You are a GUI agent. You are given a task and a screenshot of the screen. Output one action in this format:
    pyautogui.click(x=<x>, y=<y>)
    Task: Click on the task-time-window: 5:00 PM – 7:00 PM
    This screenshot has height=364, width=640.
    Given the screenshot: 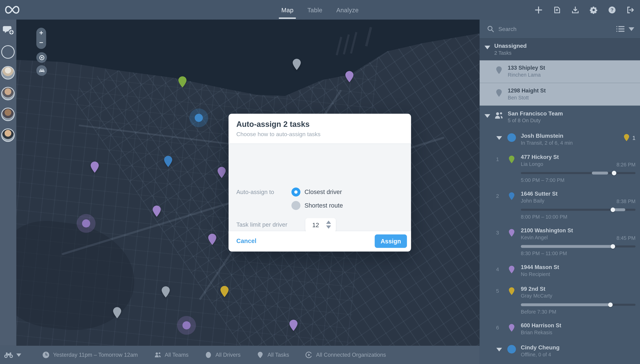 What is the action you would take?
    pyautogui.click(x=580, y=180)
    